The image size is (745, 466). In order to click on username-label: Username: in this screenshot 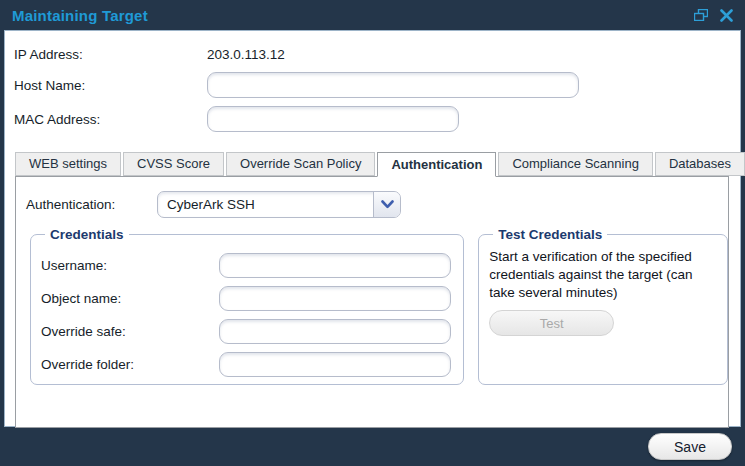, I will do `click(130, 266)`.